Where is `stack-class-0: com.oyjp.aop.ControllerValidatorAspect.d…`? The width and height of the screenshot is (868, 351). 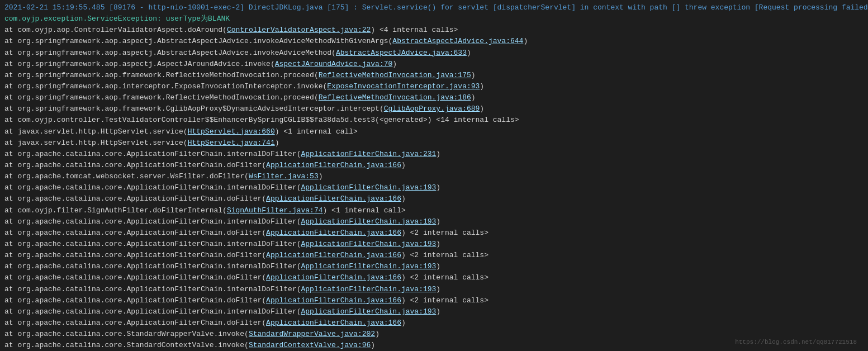
stack-class-0: com.oyjp.aop.ControllerValidatorAspect.d… is located at coordinates (122, 30).